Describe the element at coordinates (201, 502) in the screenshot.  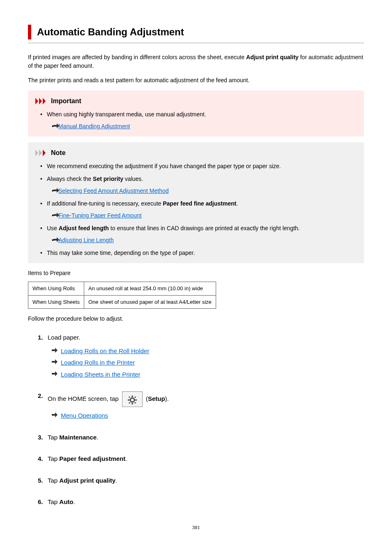
I see `step-6: Tap Auto.` at that location.